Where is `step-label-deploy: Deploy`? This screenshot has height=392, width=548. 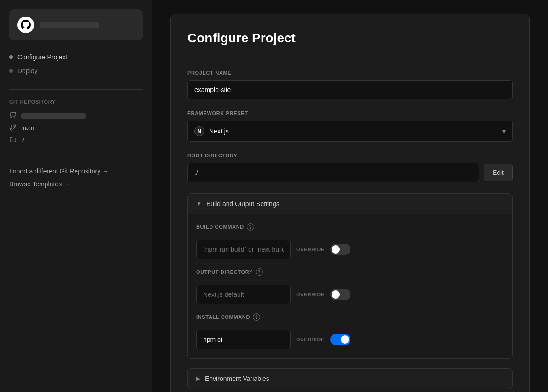 step-label-deploy: Deploy is located at coordinates (28, 71).